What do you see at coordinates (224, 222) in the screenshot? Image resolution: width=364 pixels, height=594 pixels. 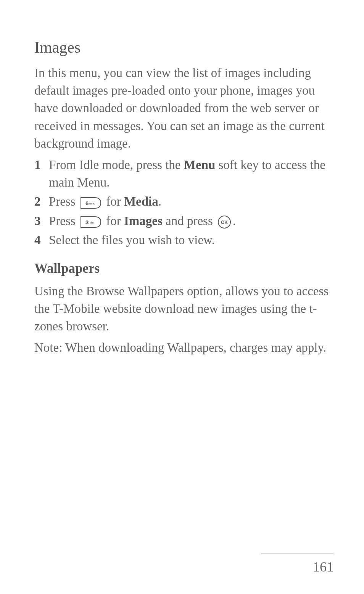 I see `key-ok-icon: OK` at bounding box center [224, 222].